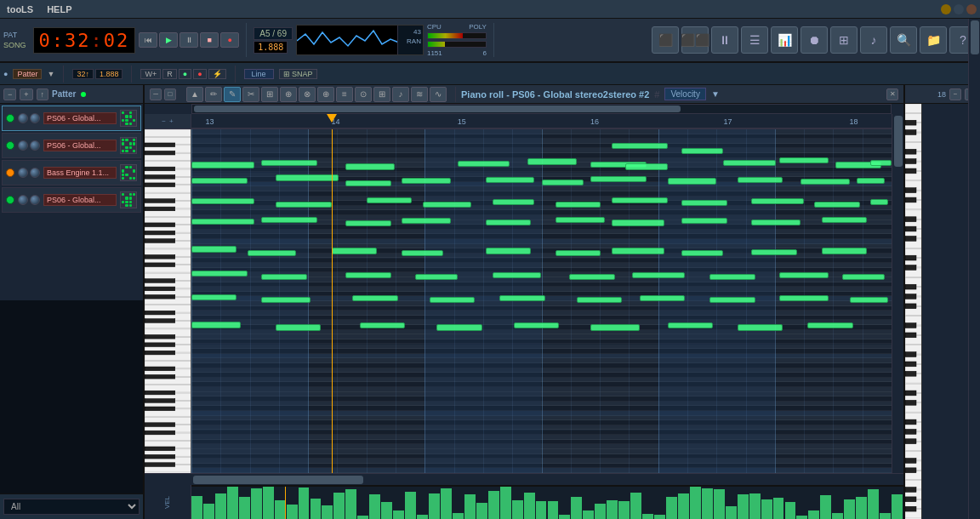 The image size is (980, 519). What do you see at coordinates (974, 269) in the screenshot?
I see `rp-vscroll` at bounding box center [974, 269].